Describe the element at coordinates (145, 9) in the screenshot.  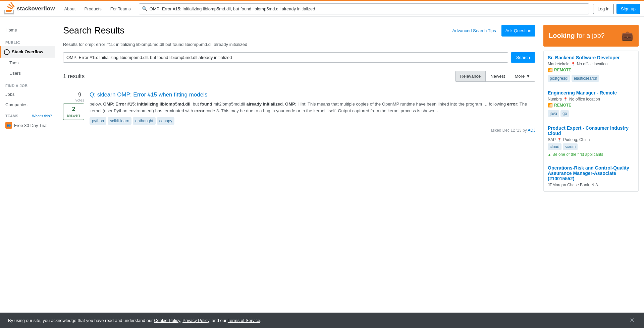
I see `search-icon: 🔍` at that location.